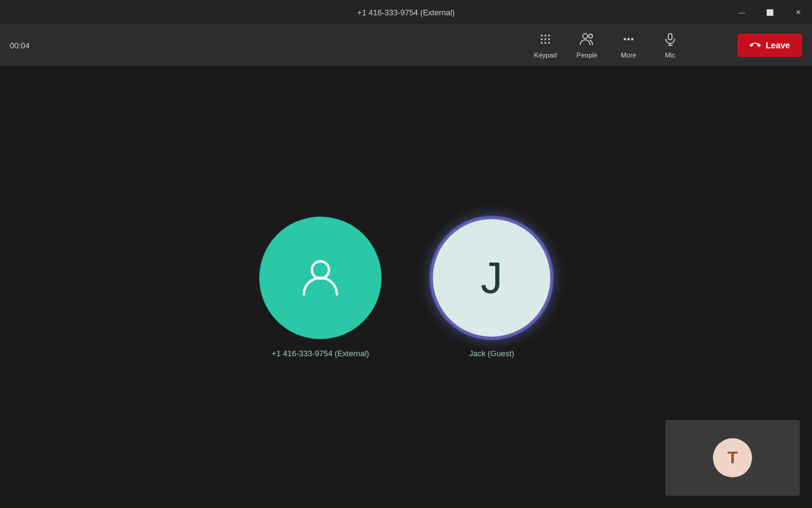  Describe the element at coordinates (733, 458) in the screenshot. I see `self-view: T` at that location.